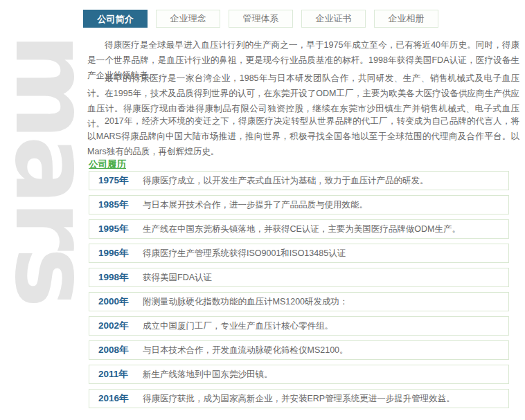 This screenshot has width=525, height=420. I want to click on tab-0: 公司简介, so click(115, 19).